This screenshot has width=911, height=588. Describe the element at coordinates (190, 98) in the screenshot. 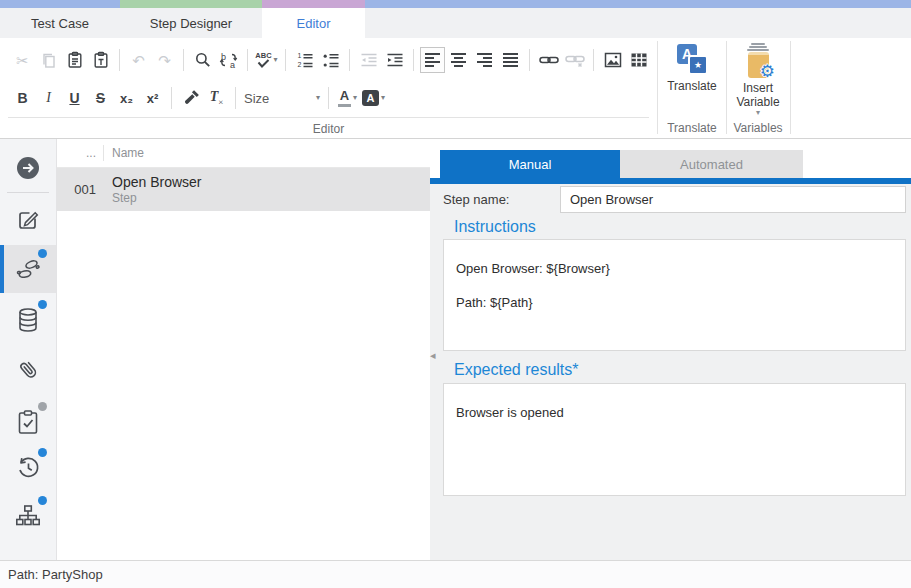

I see `format-painter-button` at that location.